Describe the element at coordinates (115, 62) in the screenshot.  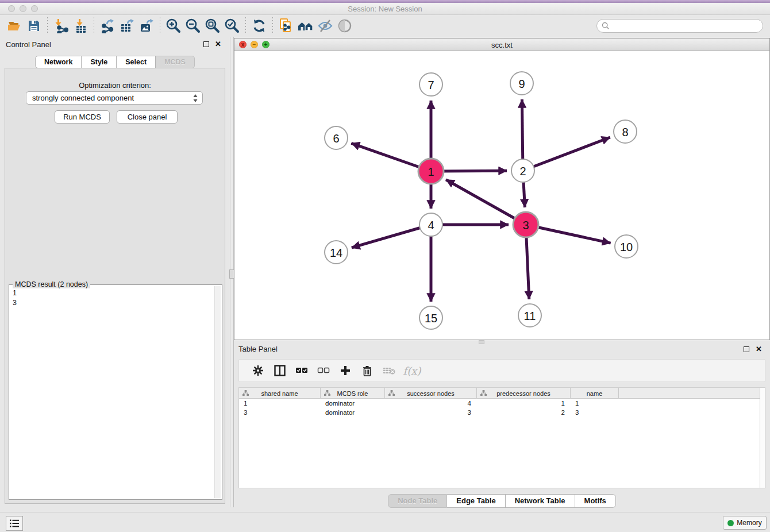
I see `control-panel-tabs: NetworkStyleSelectMCDS` at that location.